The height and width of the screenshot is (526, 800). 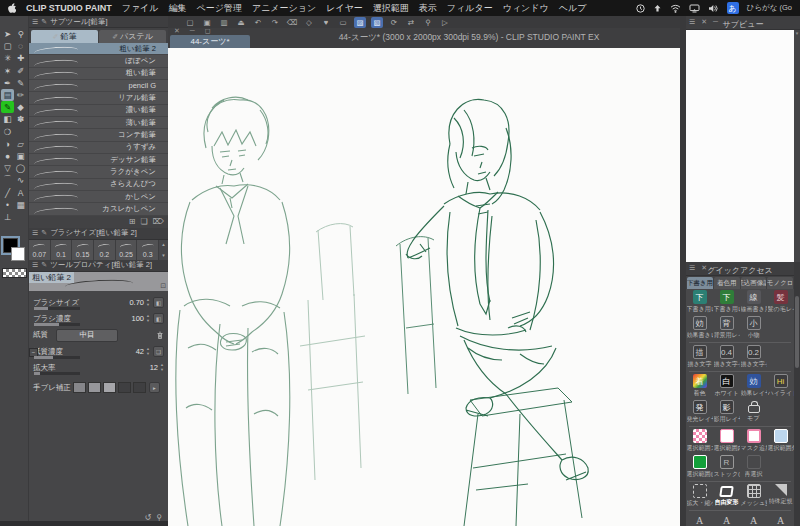 What do you see at coordinates (428, 22) in the screenshot?
I see `zoom-view-icon: ⚲` at bounding box center [428, 22].